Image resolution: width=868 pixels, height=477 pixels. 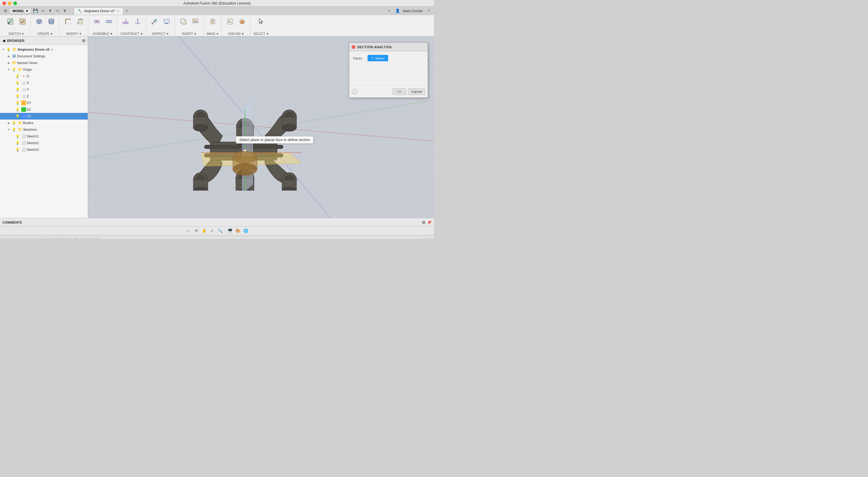 What do you see at coordinates (44, 136) in the screenshot?
I see `tree-item-sketch1: 💡 ⬜ Sketch1` at bounding box center [44, 136].